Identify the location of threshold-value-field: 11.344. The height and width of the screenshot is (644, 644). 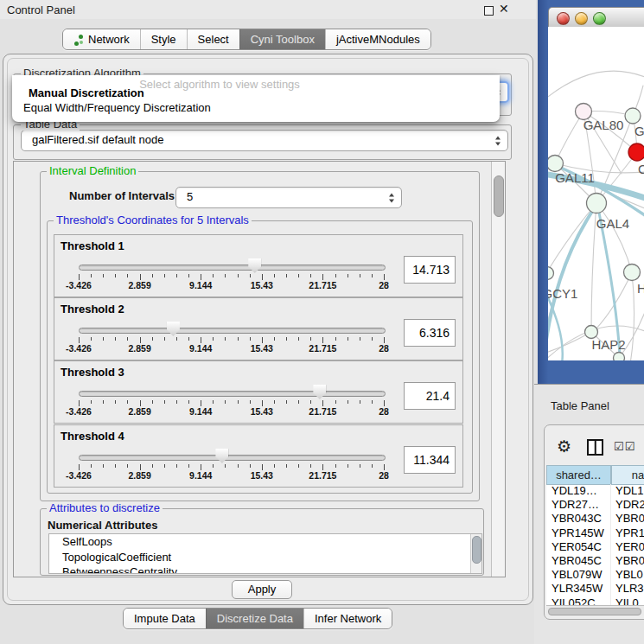
(430, 460).